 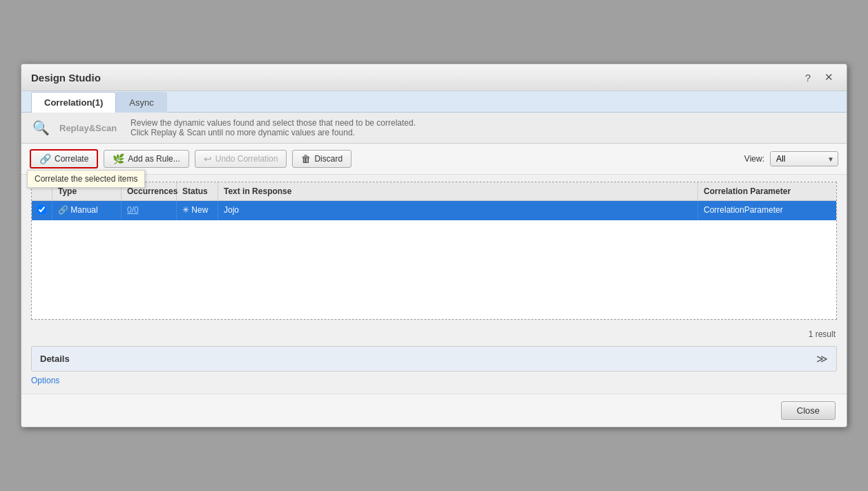 What do you see at coordinates (41, 210) in the screenshot?
I see `row-checkbox-input` at bounding box center [41, 210].